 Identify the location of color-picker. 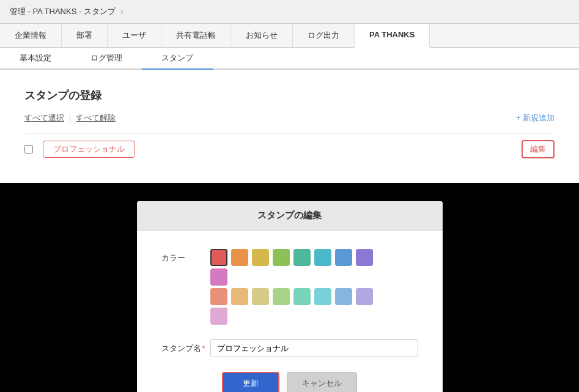
(292, 287).